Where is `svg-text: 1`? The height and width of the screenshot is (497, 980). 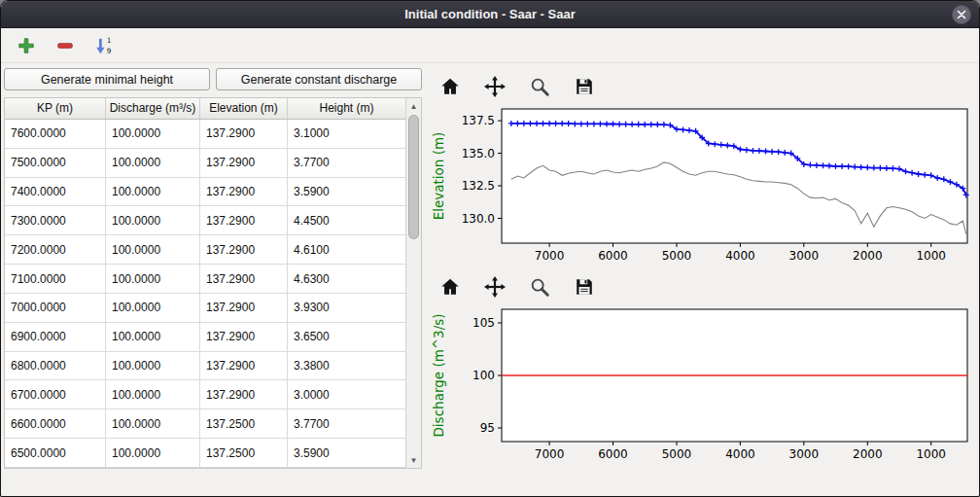 svg-text: 1 is located at coordinates (109, 41).